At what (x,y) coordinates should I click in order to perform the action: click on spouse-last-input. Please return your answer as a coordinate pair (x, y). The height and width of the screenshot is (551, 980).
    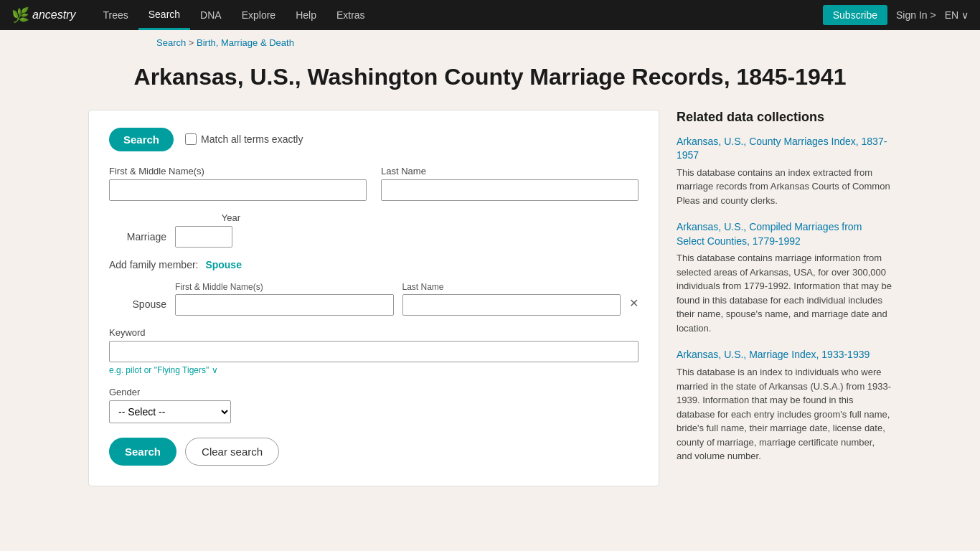
    Looking at the image, I should click on (512, 305).